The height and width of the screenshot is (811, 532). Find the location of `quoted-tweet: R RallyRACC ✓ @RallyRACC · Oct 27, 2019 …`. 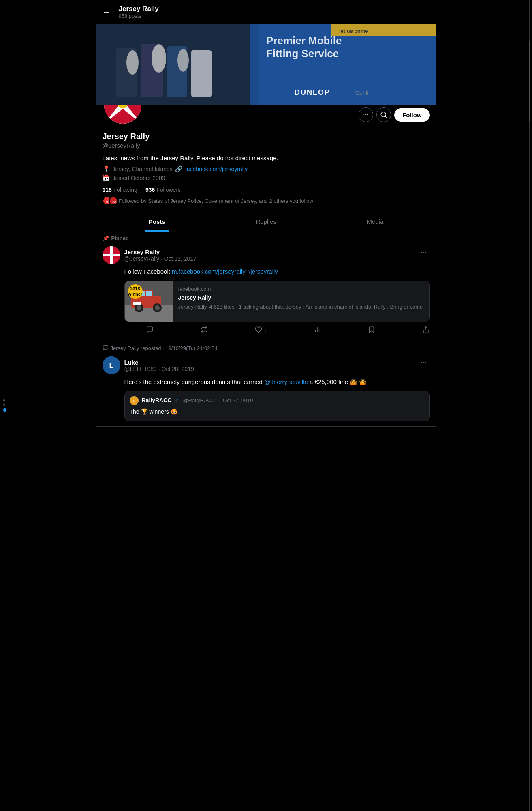

quoted-tweet: R RallyRACC ✓ @RallyRACC · Oct 27, 2019 … is located at coordinates (277, 406).